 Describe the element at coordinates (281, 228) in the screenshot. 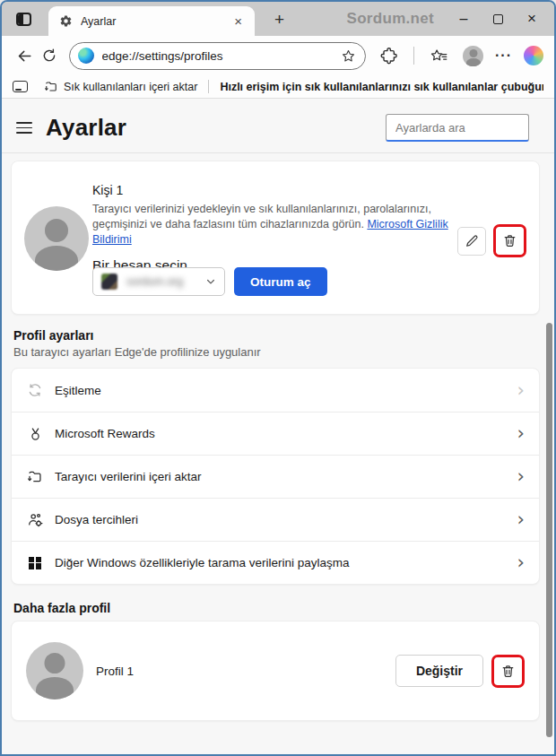

I see `profile-info: Kişi 1 Tarayıcı verilerinizi yedekleyin …` at that location.